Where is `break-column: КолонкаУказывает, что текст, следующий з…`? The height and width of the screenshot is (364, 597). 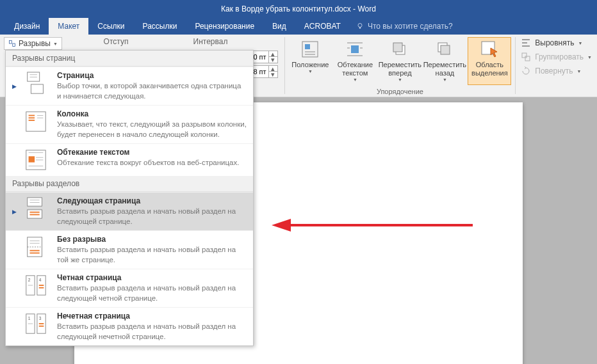
break-column: КолонкаУказывает, что текст, следующий з… is located at coordinates (129, 124).